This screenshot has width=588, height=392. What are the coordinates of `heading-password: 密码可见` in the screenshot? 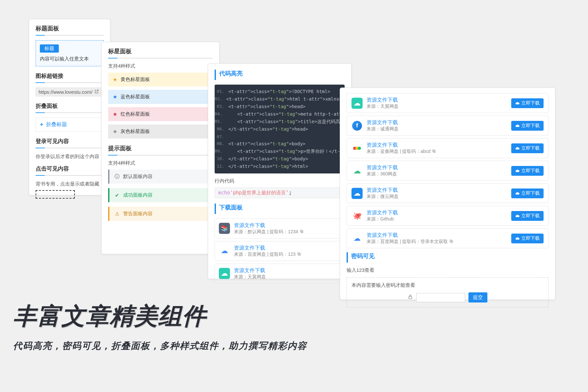 It's located at (448, 257).